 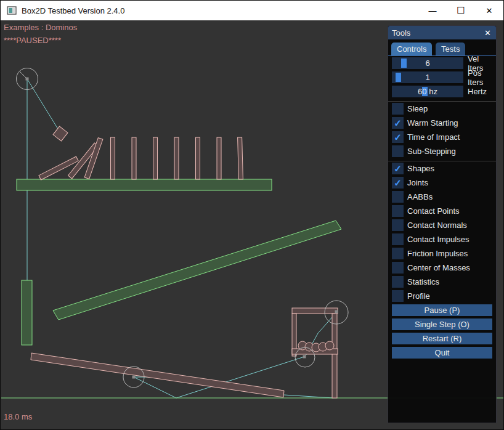 What do you see at coordinates (431, 152) in the screenshot?
I see `checkbox-label: Sub-Stepping` at bounding box center [431, 152].